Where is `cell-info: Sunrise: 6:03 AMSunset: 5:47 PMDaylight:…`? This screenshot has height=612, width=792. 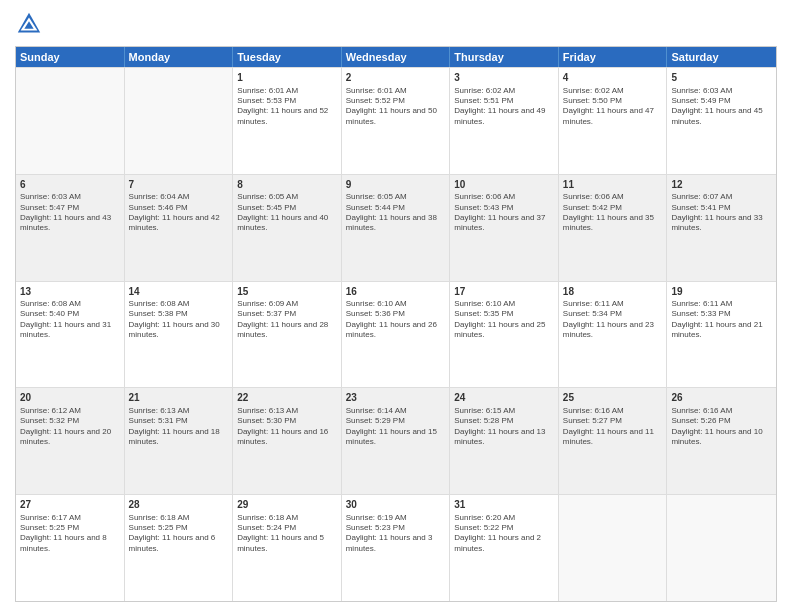 cell-info: Sunrise: 6:03 AMSunset: 5:47 PMDaylight:… is located at coordinates (70, 213).